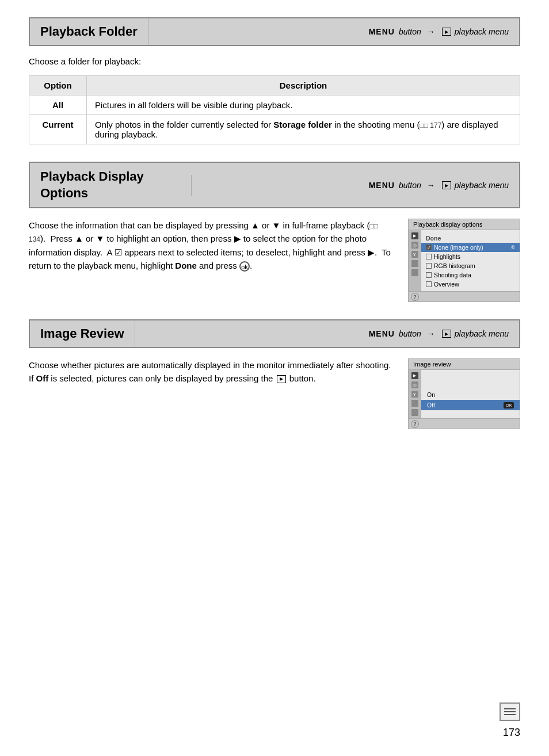 The image size is (549, 756). I want to click on sidebar-icon-camera: ◎, so click(415, 245).